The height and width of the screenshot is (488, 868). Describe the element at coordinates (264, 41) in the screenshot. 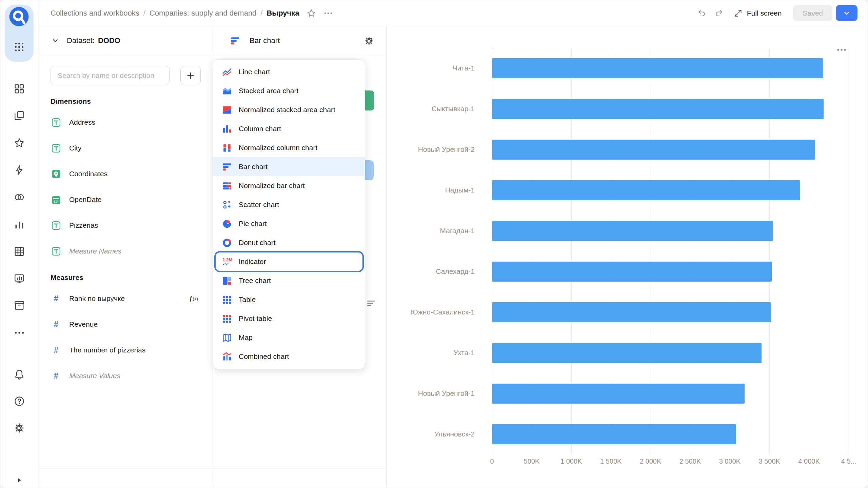

I see `chart-type-selector: Bar chart` at that location.